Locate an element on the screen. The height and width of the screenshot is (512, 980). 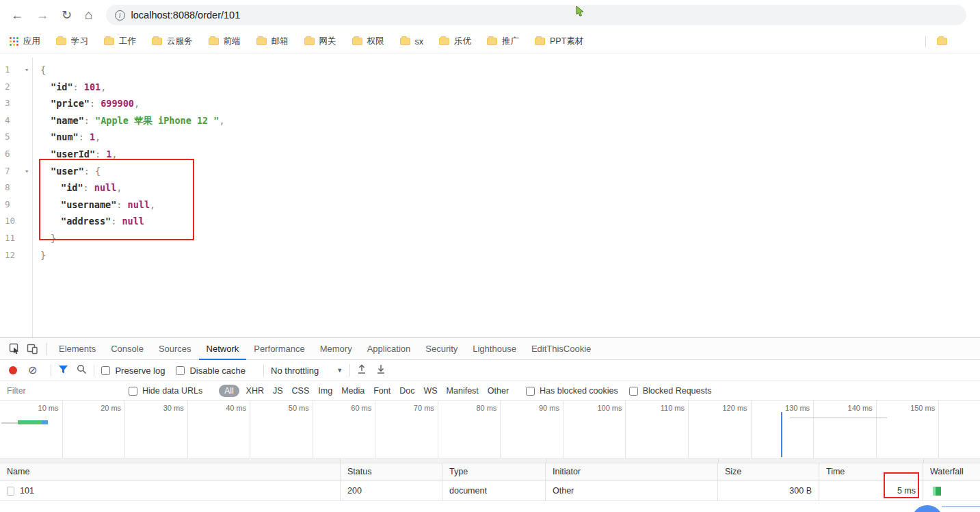
import-har-icon is located at coordinates (362, 370).